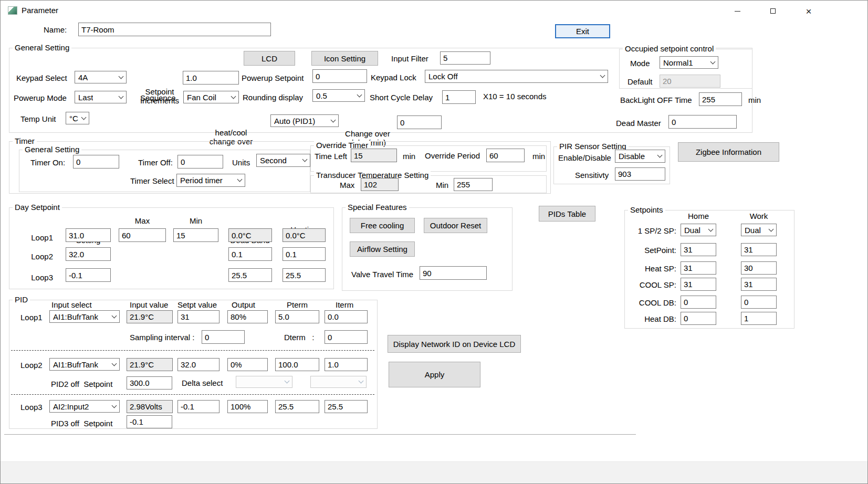  I want to click on pir-sensitivity-input, so click(640, 174).